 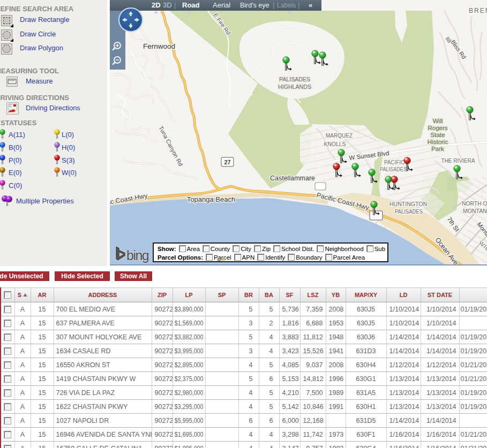 I want to click on svg-text: Park, so click(x=438, y=149).